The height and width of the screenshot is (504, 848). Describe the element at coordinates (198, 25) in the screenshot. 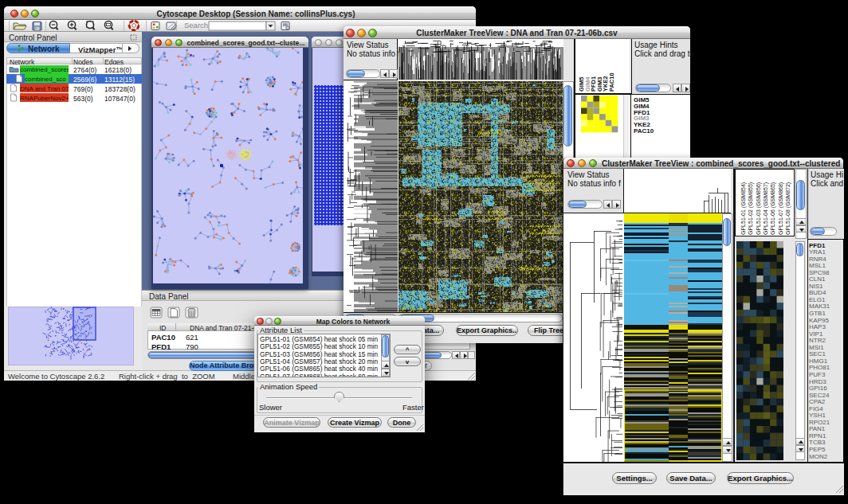

I see `svg-text: Search:` at that location.